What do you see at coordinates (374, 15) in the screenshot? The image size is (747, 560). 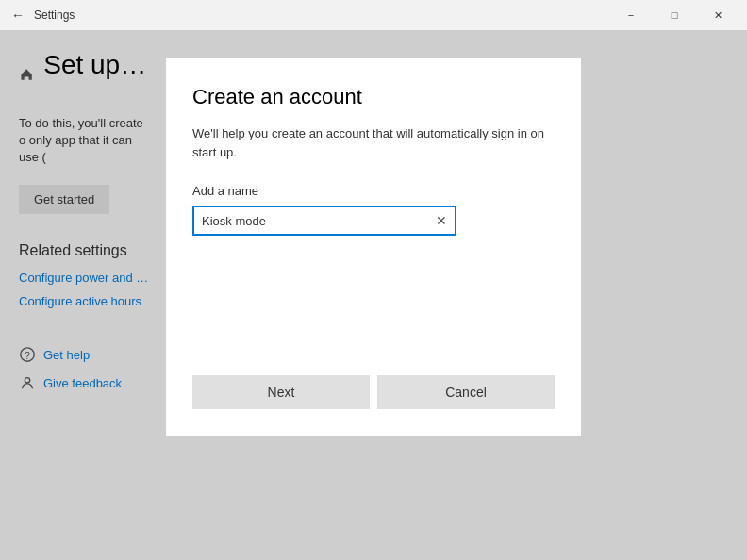 I see `title-bar: ← Settings − □ ✕` at bounding box center [374, 15].